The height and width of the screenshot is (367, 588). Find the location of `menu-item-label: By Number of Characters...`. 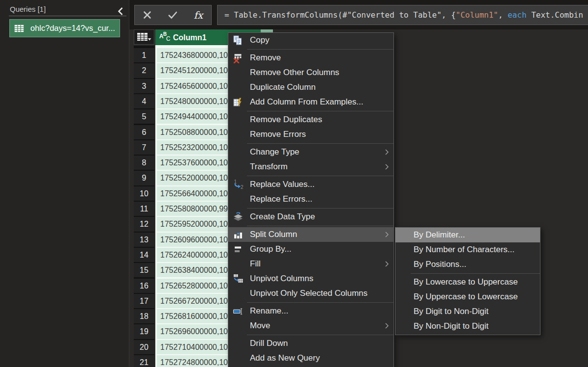

menu-item-label: By Number of Characters... is located at coordinates (467, 250).